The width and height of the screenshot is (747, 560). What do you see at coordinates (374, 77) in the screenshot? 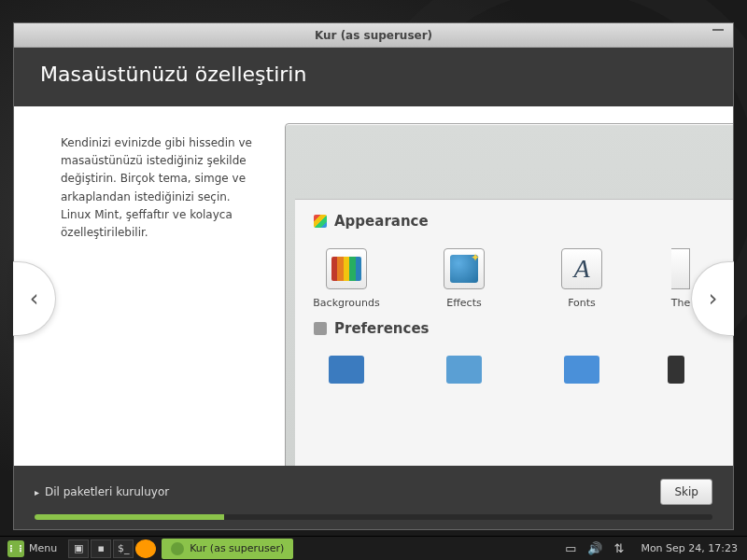
I see `slide-header: Masaüstünüzü özelleştirin` at bounding box center [374, 77].